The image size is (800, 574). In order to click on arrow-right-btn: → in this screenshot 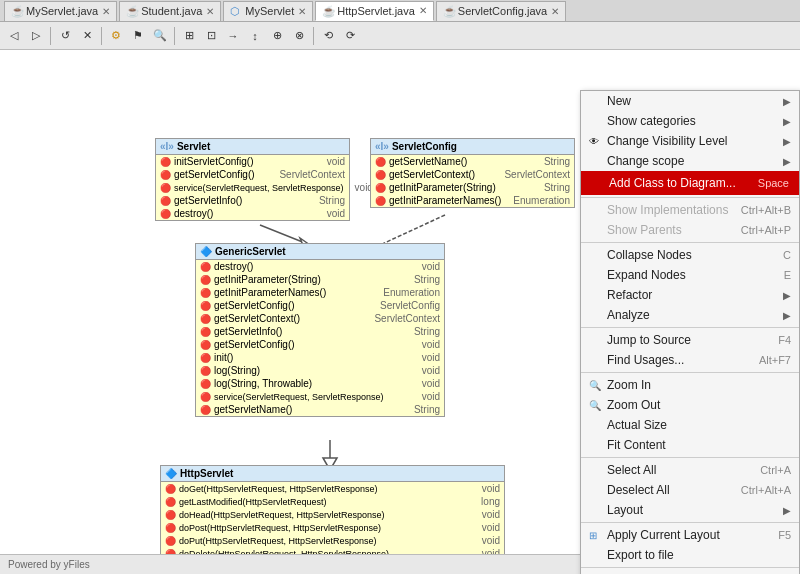, I will do `click(233, 36)`.